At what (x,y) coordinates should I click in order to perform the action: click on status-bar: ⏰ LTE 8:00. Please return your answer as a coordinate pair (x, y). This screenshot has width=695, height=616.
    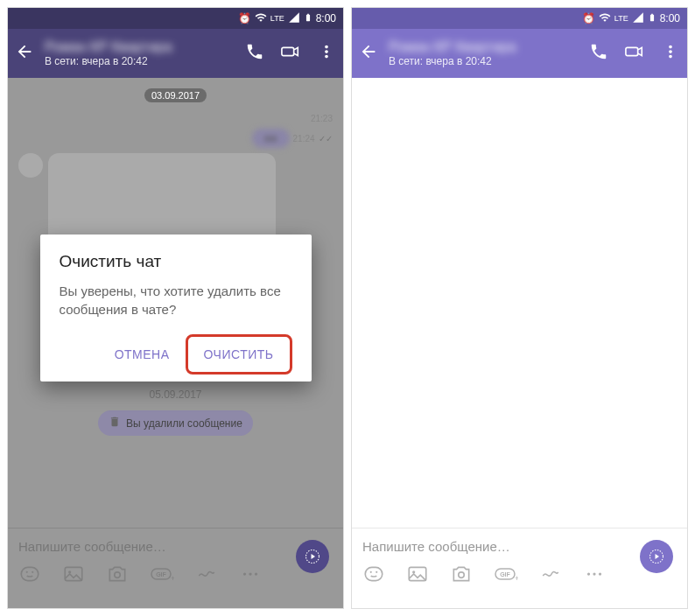
    Looking at the image, I should click on (520, 18).